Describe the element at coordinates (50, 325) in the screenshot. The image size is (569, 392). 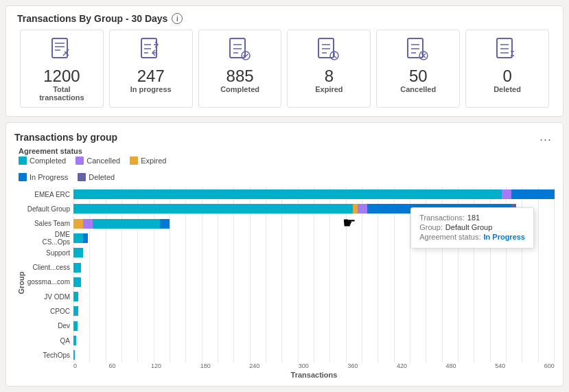
I see `group-label-9: Dev` at that location.